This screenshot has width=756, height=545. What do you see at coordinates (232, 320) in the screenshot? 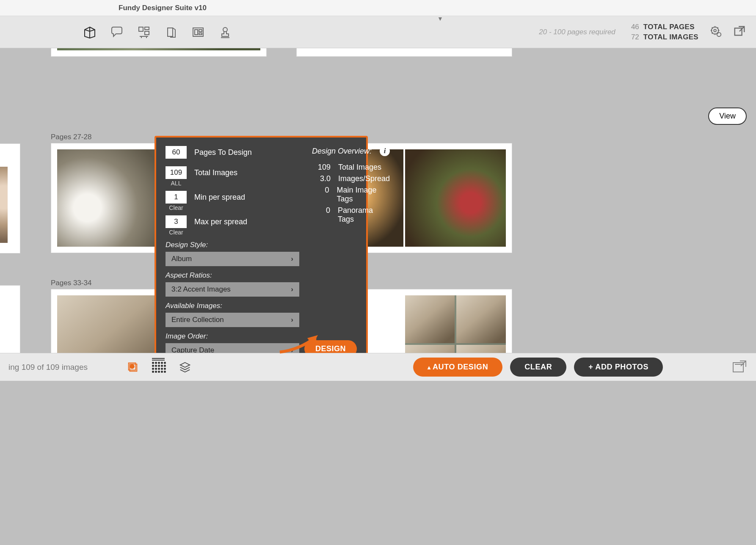
I see `available-images-select: Entire Collection ›` at bounding box center [232, 320].